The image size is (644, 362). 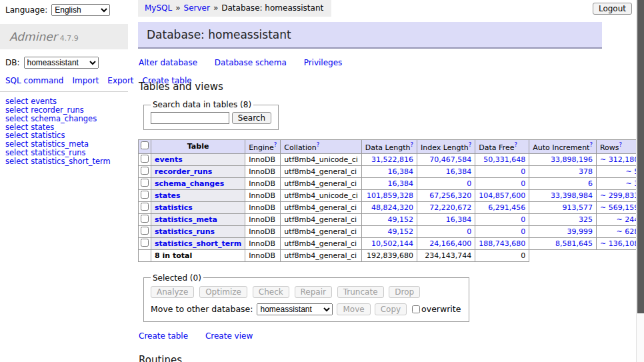 What do you see at coordinates (451, 208) in the screenshot?
I see `index-length-link: 72,220,672` at bounding box center [451, 208].